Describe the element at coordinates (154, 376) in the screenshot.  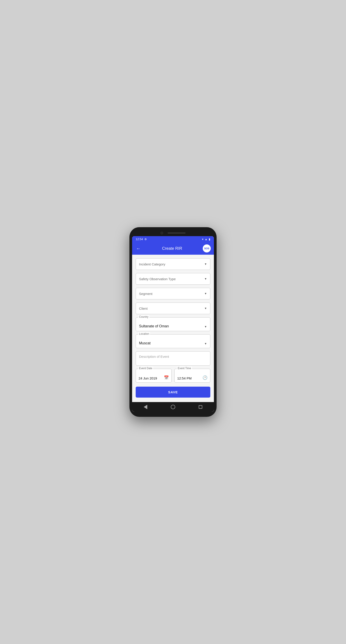
I see `event-date-field: Event Date 24 Jun 2019 📅` at that location.